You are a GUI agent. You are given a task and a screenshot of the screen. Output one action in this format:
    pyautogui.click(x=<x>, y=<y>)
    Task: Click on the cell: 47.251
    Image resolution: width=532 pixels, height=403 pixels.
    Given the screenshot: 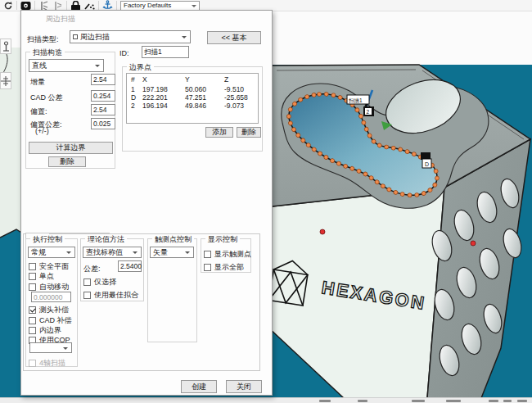 What is the action you would take?
    pyautogui.click(x=196, y=97)
    